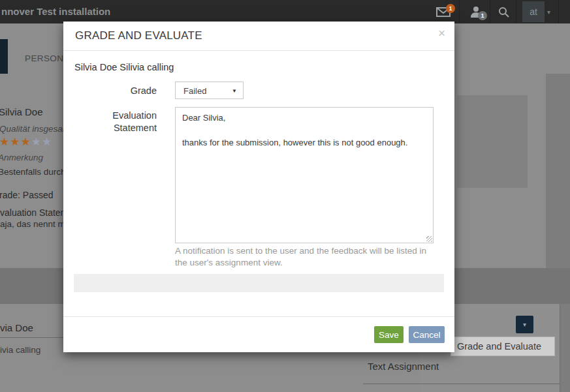 This screenshot has height=392, width=570. What do you see at coordinates (115, 122) in the screenshot?
I see `evaluation-statement-label: Evaluation Statement` at bounding box center [115, 122].